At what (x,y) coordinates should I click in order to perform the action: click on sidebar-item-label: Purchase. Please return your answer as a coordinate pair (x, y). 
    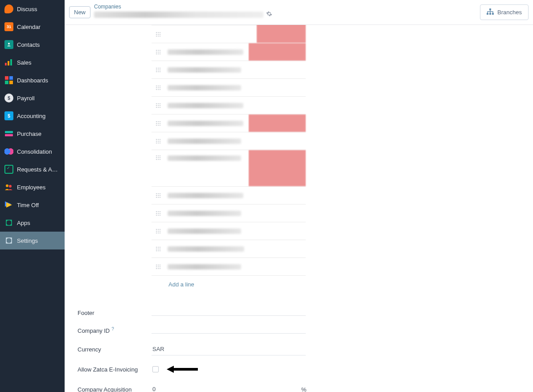
    Looking at the image, I should click on (29, 134).